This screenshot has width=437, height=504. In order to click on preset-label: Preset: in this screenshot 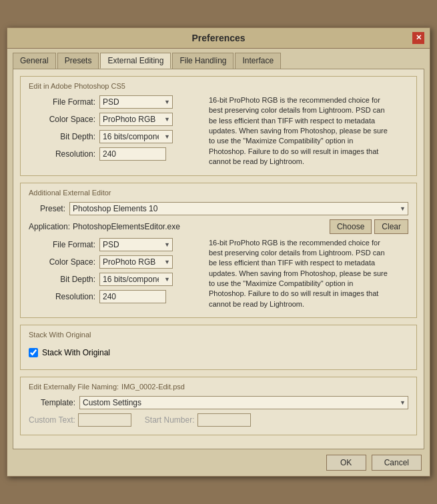, I will do `click(47, 209)`.